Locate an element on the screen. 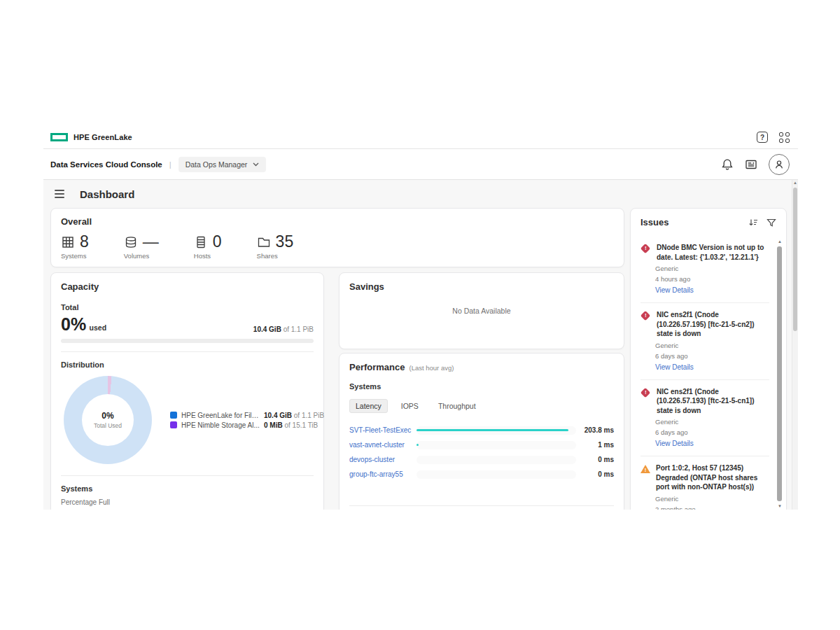 The height and width of the screenshot is (630, 840). issue-time: 6 days ago is located at coordinates (713, 433).